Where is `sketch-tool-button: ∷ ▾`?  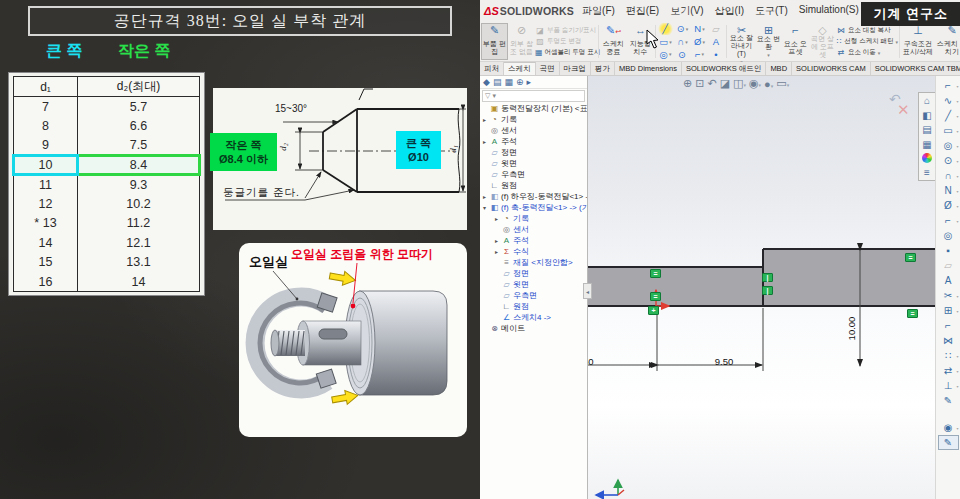
sketch-tool-button: ∷ ▾ is located at coordinates (948, 356).